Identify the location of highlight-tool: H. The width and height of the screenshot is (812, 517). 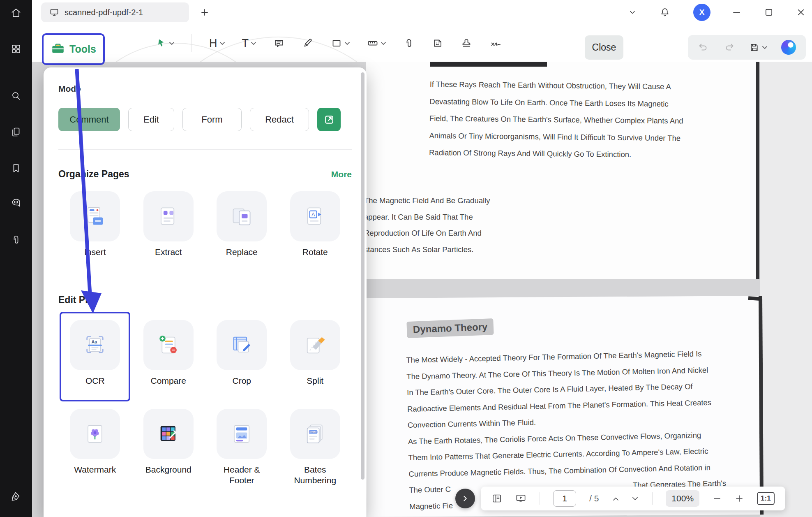
(217, 44).